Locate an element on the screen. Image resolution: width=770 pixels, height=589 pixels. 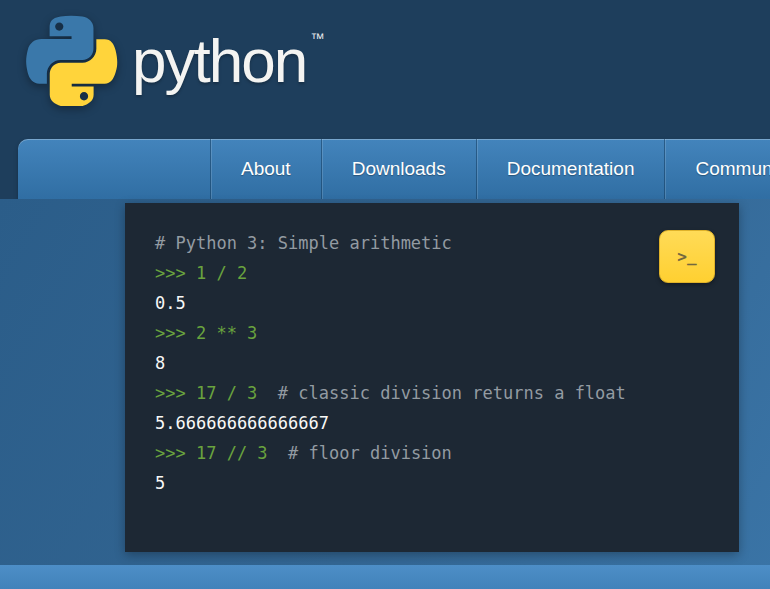
nav-item-documentation: Documentation is located at coordinates (570, 169).